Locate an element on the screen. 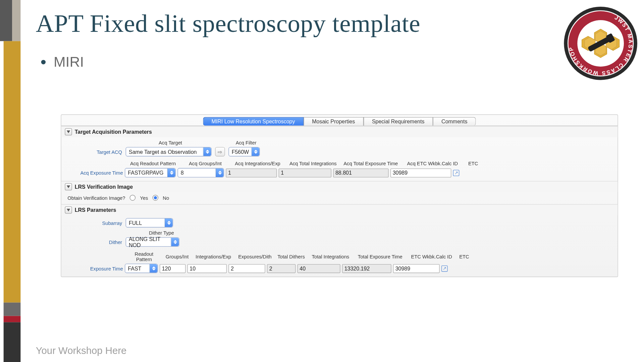 The height and width of the screenshot is (362, 644). acq-totalints-header: Acq Total Integrations is located at coordinates (313, 164).